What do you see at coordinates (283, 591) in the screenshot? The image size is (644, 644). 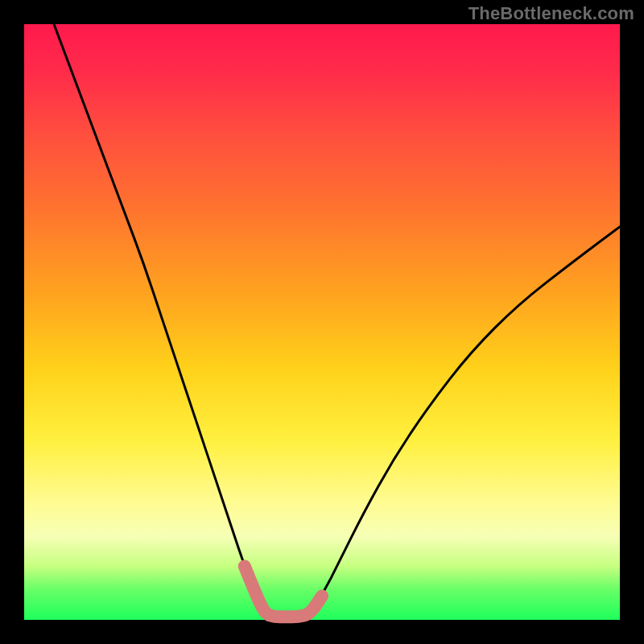 I see `curve-bottom-highlight` at bounding box center [283, 591].